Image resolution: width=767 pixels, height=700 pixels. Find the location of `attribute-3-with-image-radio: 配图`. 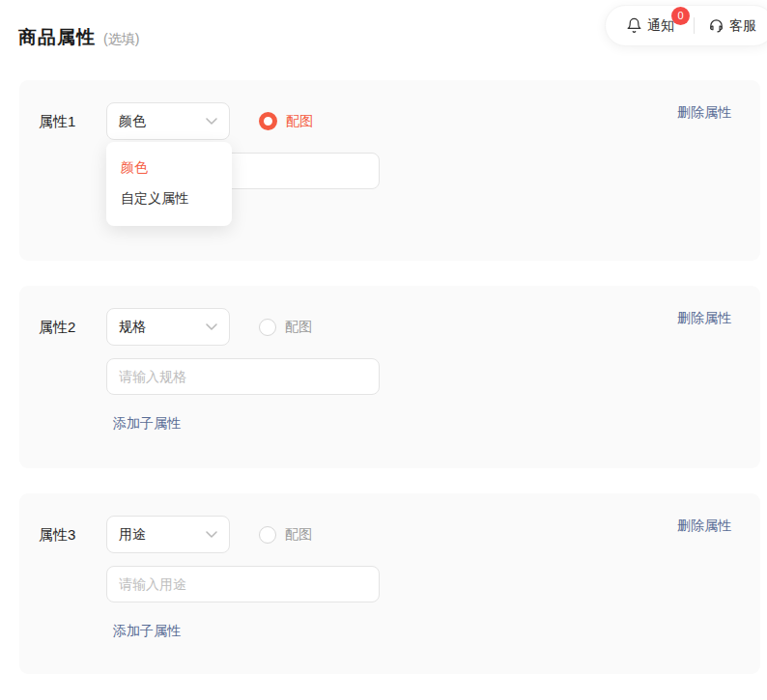

attribute-3-with-image-radio: 配图 is located at coordinates (286, 535).